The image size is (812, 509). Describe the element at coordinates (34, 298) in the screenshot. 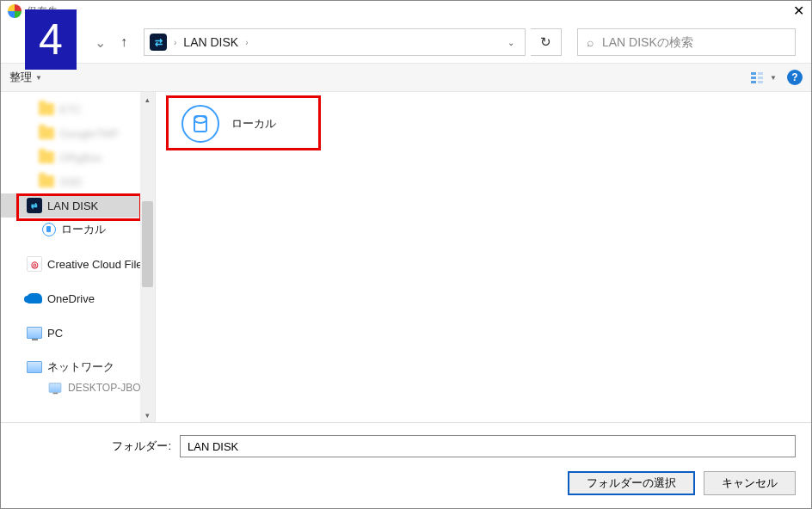

I see `onedrive-icon` at that location.